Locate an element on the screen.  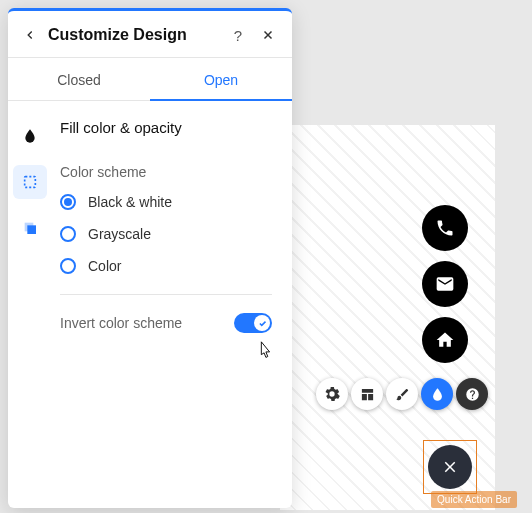
rail-border is located at coordinates (30, 182).